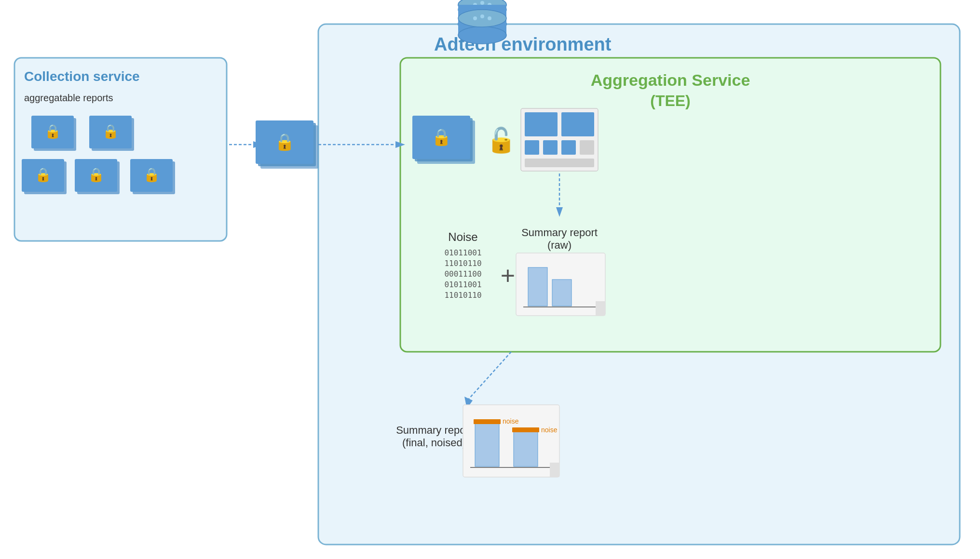  What do you see at coordinates (560, 284) in the screenshot?
I see `raw-report-card` at bounding box center [560, 284].